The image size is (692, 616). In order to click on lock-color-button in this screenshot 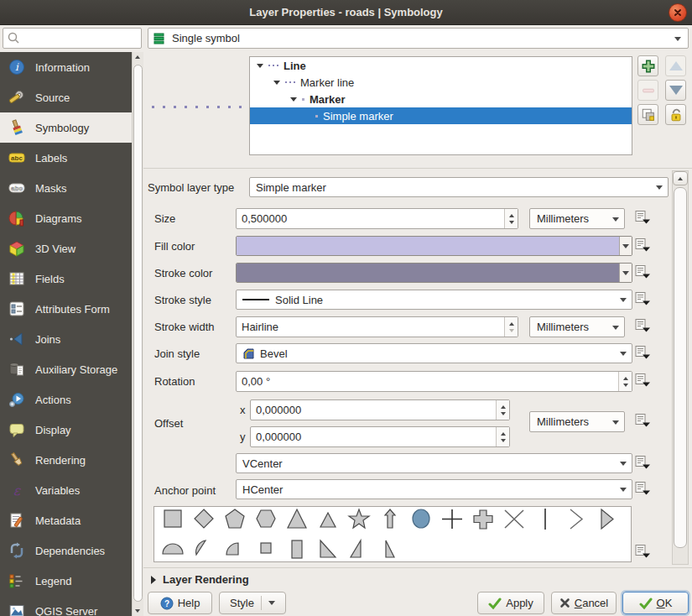, I will do `click(676, 114)`.